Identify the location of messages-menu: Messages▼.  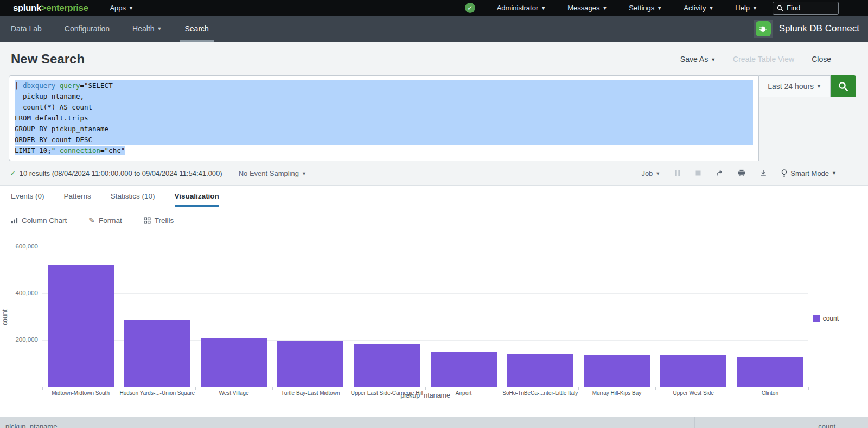
(587, 8).